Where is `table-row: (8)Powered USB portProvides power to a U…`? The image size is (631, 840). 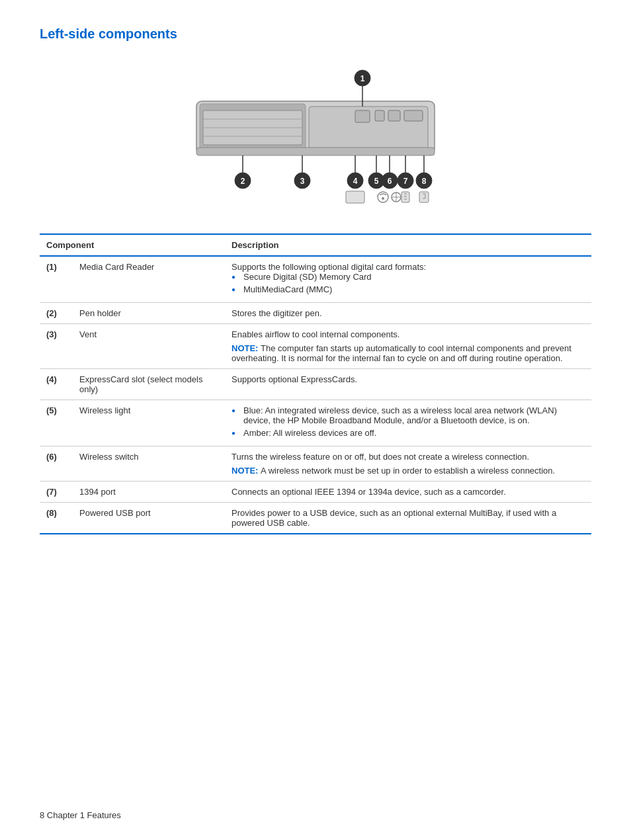 table-row: (8)Powered USB portProvides power to a U… is located at coordinates (316, 519).